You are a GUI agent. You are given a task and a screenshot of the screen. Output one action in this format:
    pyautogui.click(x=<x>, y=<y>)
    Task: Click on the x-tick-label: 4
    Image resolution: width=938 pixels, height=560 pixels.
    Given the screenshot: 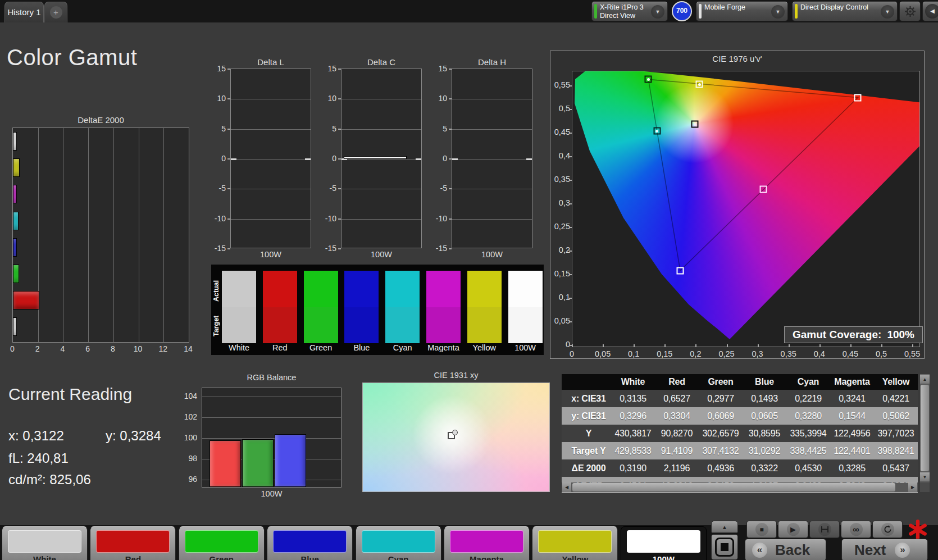 What is the action you would take?
    pyautogui.click(x=62, y=349)
    